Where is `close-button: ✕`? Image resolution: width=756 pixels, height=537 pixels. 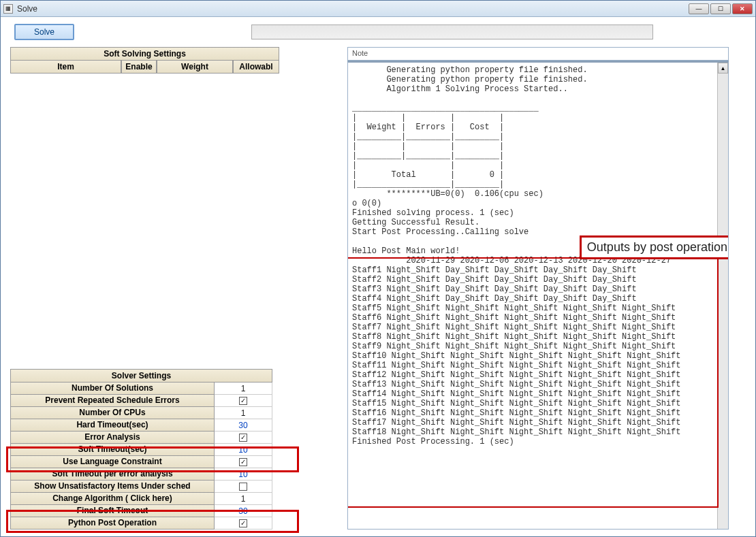
close-button: ✕ is located at coordinates (742, 9).